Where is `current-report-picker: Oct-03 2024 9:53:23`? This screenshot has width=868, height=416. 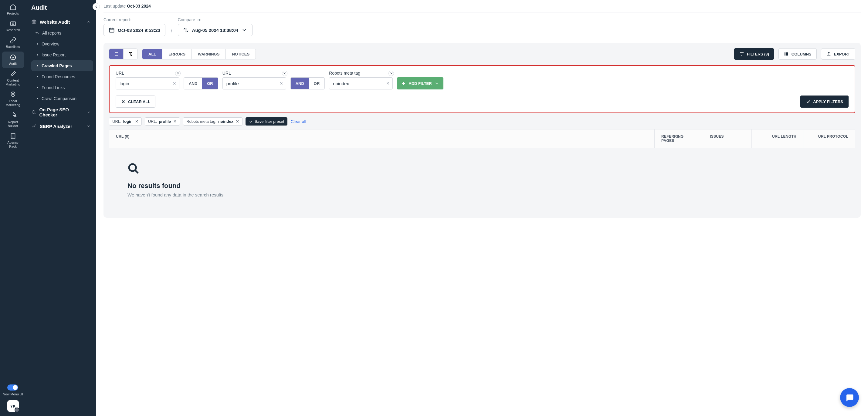 current-report-picker: Oct-03 2024 9:53:23 is located at coordinates (134, 30).